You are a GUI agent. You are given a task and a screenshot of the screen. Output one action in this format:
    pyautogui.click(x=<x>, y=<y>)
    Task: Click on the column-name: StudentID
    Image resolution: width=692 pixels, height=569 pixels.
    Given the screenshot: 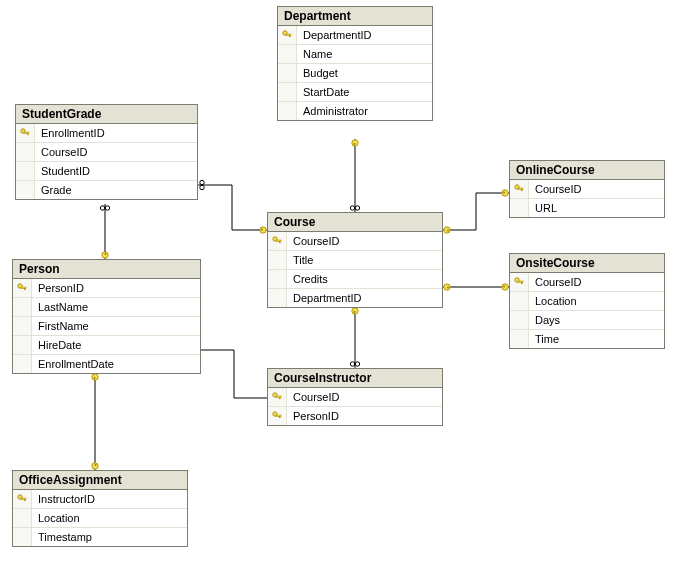 What is the action you would take?
    pyautogui.click(x=66, y=171)
    